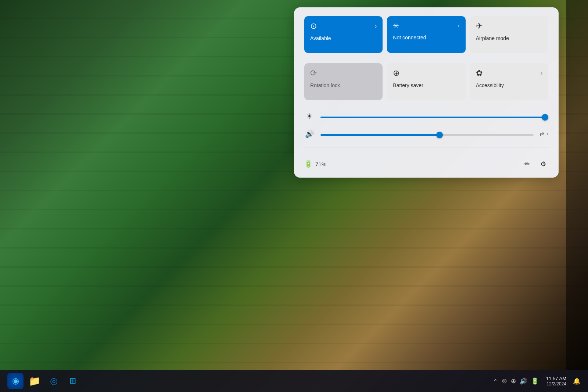 This screenshot has height=392, width=588. What do you see at coordinates (516, 381) in the screenshot?
I see `system-tray: ^ ⊗ ⊕ 🔊 🔋` at bounding box center [516, 381].